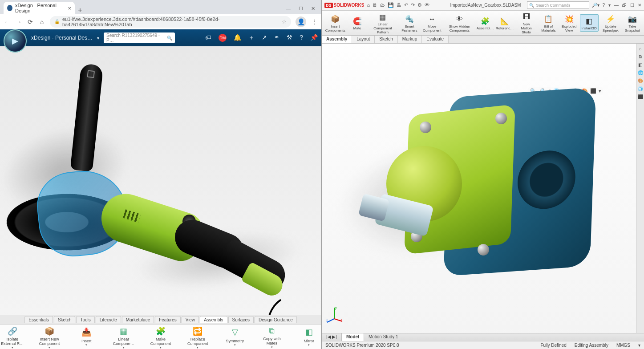 The width and height of the screenshot is (644, 349). I want to click on sw-tab-evaluate: Evaluate, so click(435, 39).